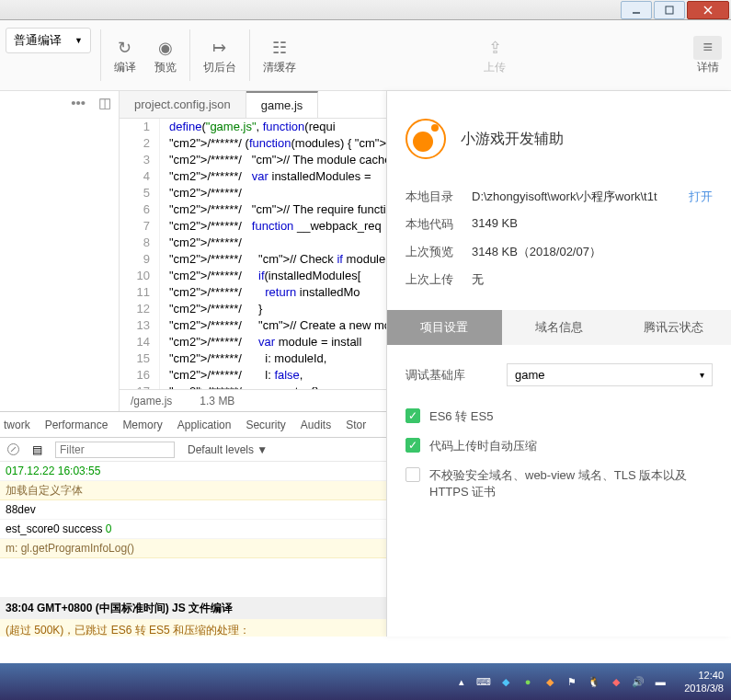 This screenshot has width=731, height=700. I want to click on tray-volume-icon: 🔊, so click(638, 682).